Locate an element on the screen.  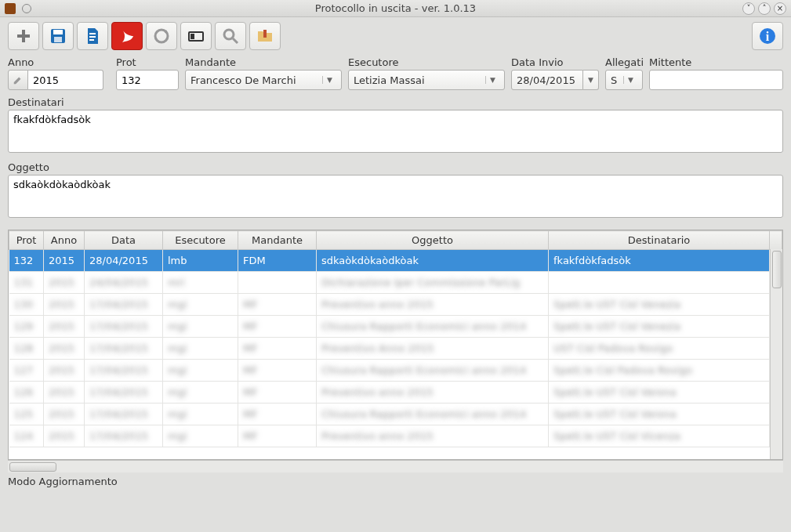
table-row: 127201517/04/2015mgiMFChiusura Rapporti … is located at coordinates (396, 371).